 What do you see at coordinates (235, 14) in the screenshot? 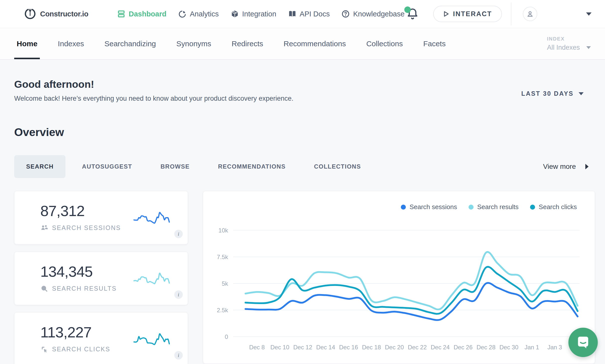
I see `integration-icon` at bounding box center [235, 14].